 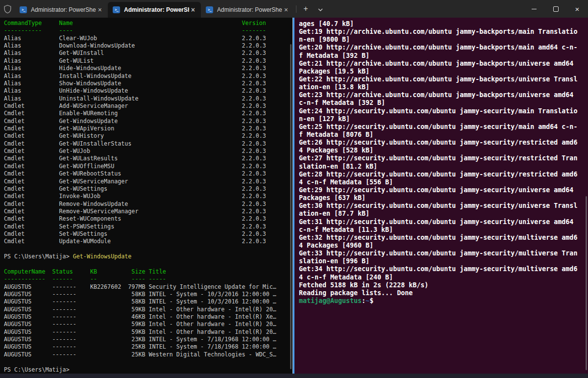 I want to click on terminal-line: AUGUSTUS ------- 25KB Western Digital Te…, so click(x=148, y=355).